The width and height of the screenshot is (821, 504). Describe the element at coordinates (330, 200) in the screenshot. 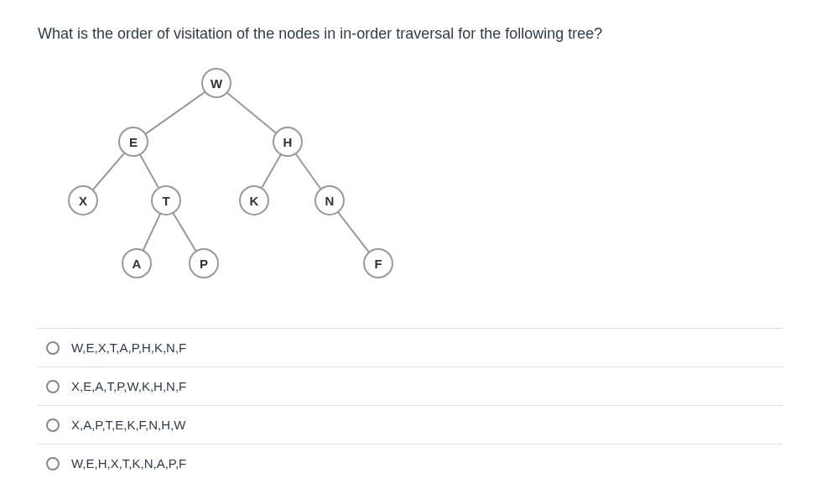

I see `tree-node-n: N` at that location.